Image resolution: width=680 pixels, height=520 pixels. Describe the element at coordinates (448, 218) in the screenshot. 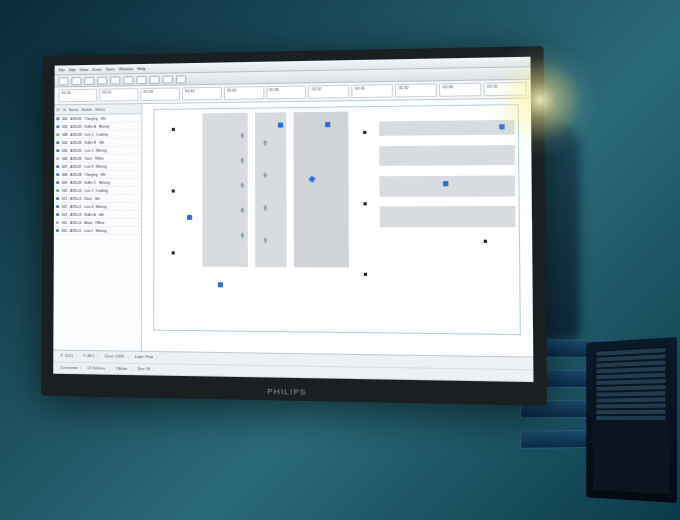

I see `zone-g` at that location.